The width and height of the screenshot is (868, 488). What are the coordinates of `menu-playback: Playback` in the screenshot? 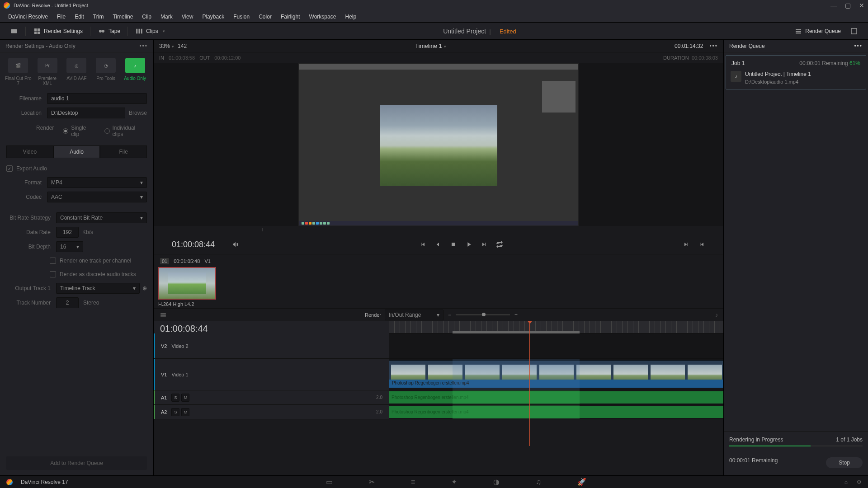 It's located at (213, 17).